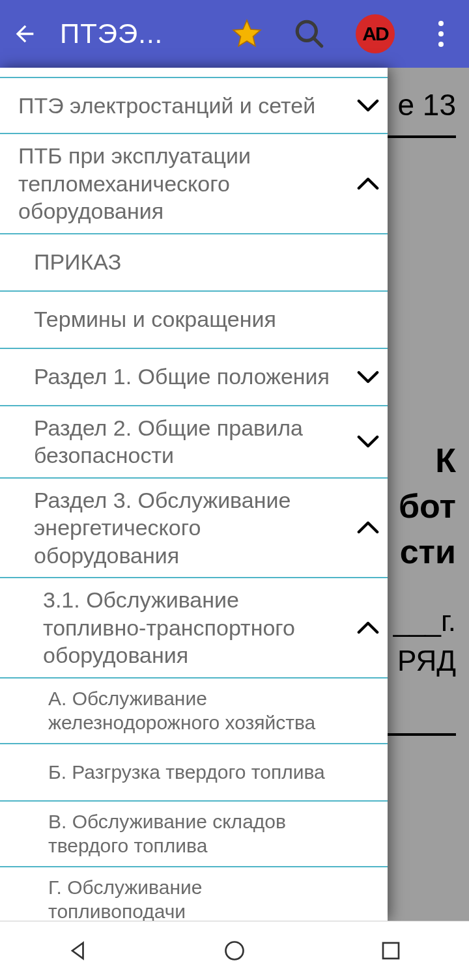 This screenshot has height=980, width=469. I want to click on drawer-item-label: ПТБ при эксплуатации тепломеханического …, so click(181, 184).